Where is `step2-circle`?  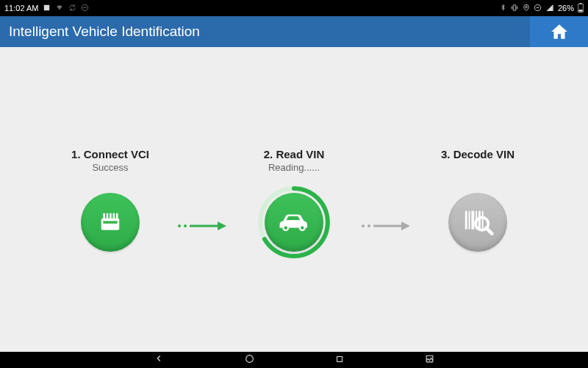 step2-circle is located at coordinates (294, 222).